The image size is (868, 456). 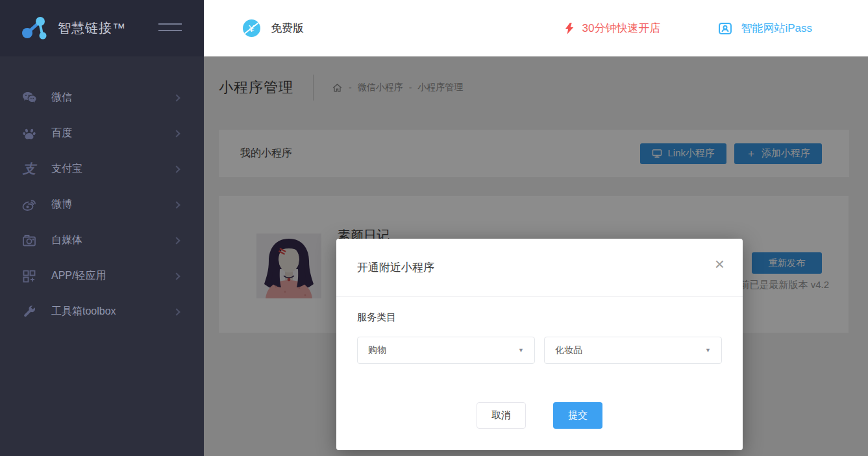 I want to click on wrench-icon, so click(x=29, y=312).